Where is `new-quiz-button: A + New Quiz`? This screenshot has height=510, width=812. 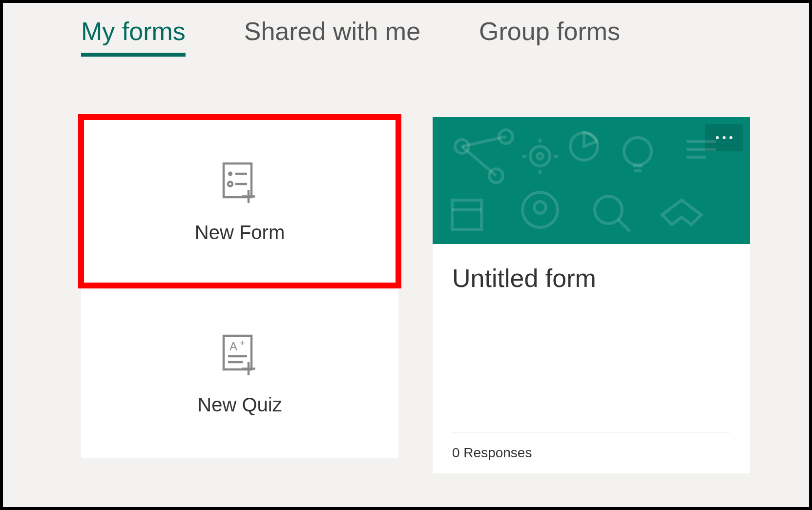 new-quiz-button: A + New Quiz is located at coordinates (240, 374).